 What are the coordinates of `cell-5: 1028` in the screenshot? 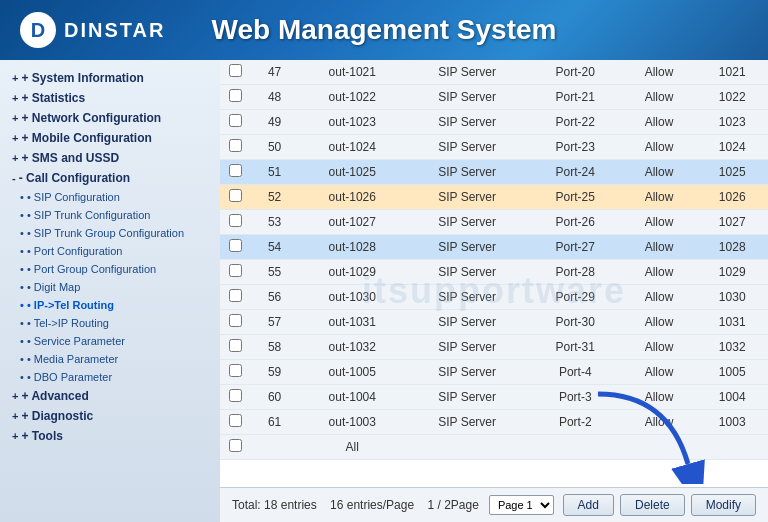 It's located at (732, 248).